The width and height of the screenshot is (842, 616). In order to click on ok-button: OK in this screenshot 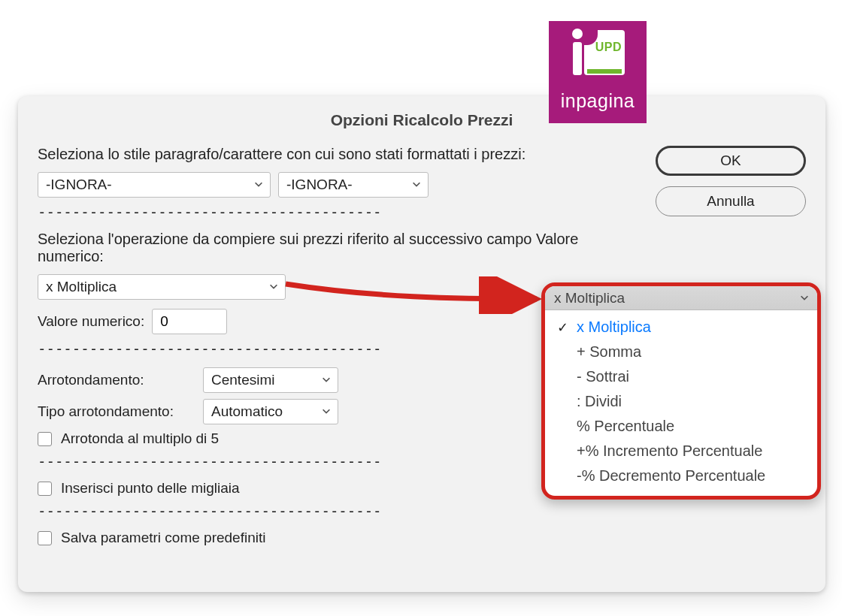, I will do `click(731, 161)`.